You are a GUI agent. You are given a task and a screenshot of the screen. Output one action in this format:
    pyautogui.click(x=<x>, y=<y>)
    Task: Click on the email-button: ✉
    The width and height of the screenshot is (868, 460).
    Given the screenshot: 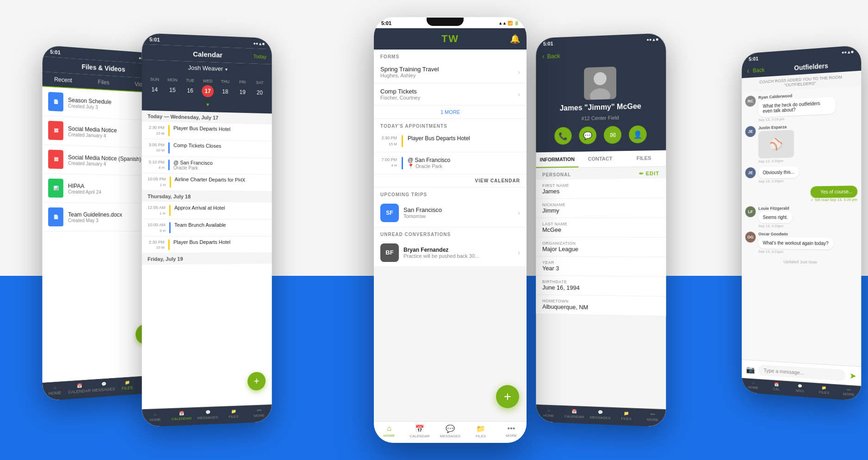 What is the action you would take?
    pyautogui.click(x=613, y=135)
    